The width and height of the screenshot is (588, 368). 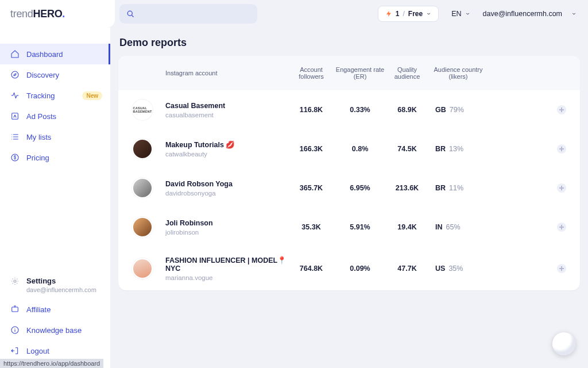 I want to click on post-icon, so click(x=15, y=116).